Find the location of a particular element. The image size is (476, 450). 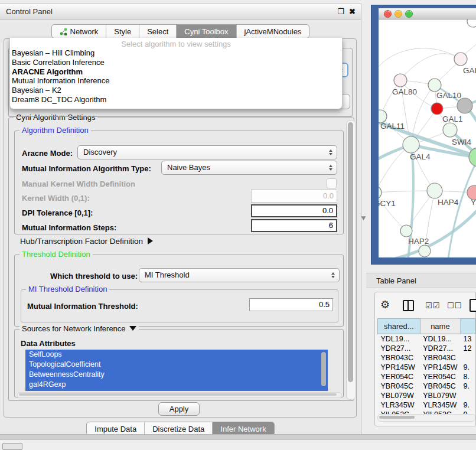

sources-title: Sources for Network Inference is located at coordinates (79, 328).